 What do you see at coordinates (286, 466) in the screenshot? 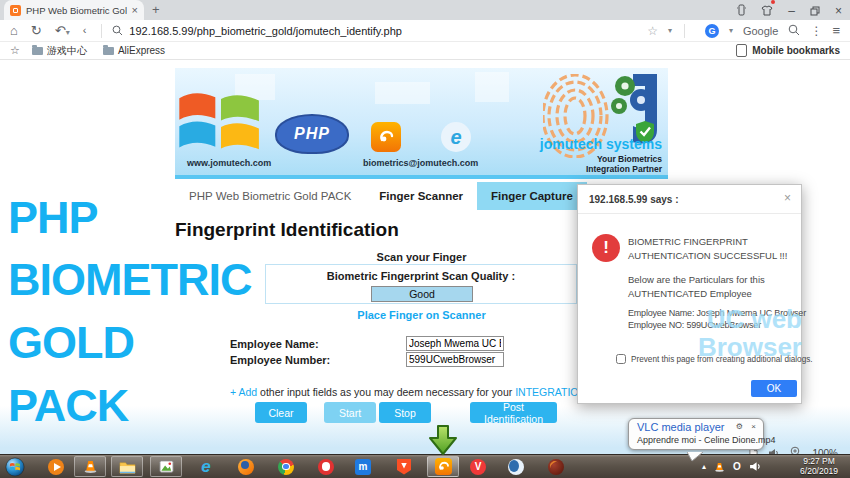
I see `taskbar-chrome` at bounding box center [286, 466].